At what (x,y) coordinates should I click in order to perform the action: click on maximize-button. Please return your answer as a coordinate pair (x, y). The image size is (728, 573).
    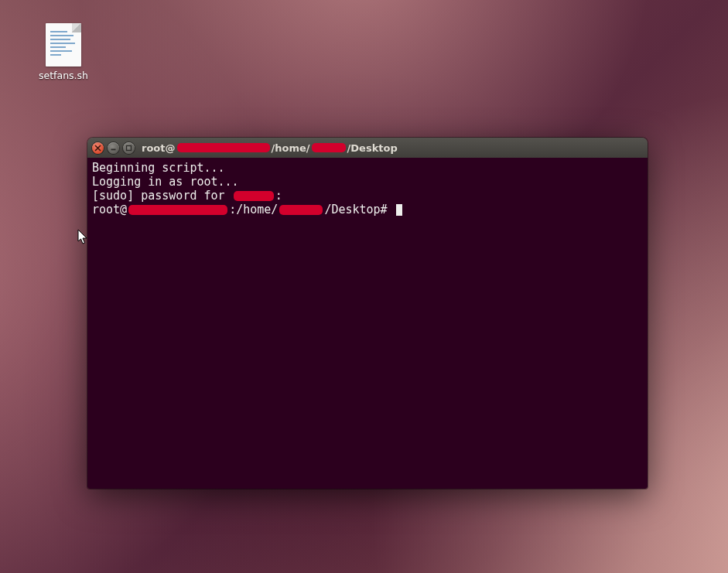
    Looking at the image, I should click on (128, 148).